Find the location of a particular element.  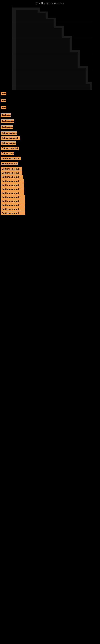

result-item-17: Bottleneck result is located at coordinates (50, 181).